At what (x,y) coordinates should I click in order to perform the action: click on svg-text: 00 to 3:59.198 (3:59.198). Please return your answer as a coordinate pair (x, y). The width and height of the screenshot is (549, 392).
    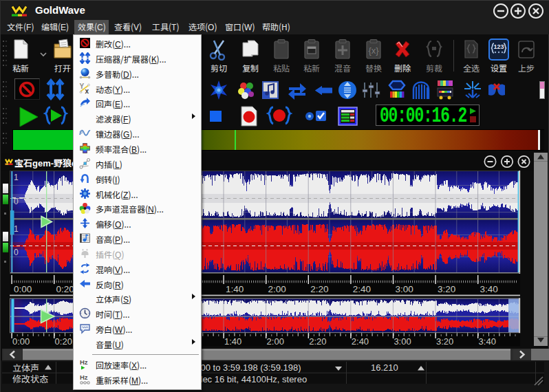
    Looking at the image, I should click on (251, 367).